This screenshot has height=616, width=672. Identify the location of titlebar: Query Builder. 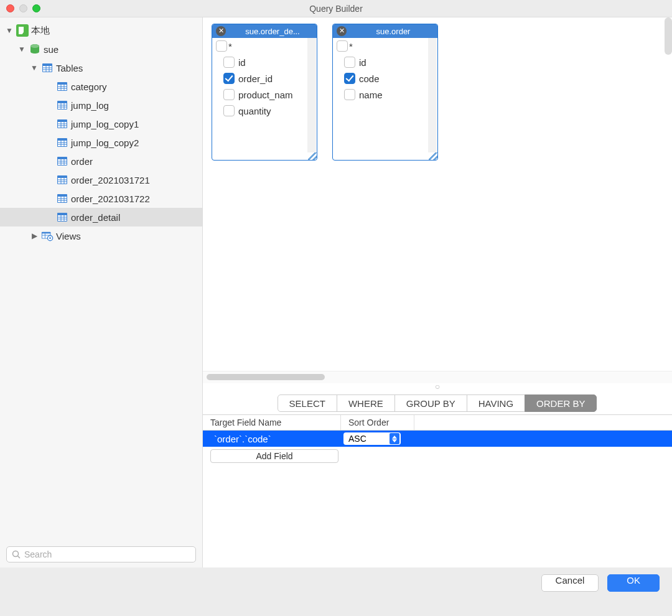
(336, 9).